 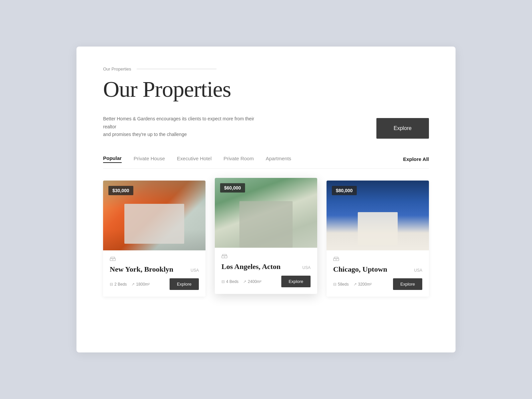 I want to click on tab-popular: Popular, so click(x=112, y=159).